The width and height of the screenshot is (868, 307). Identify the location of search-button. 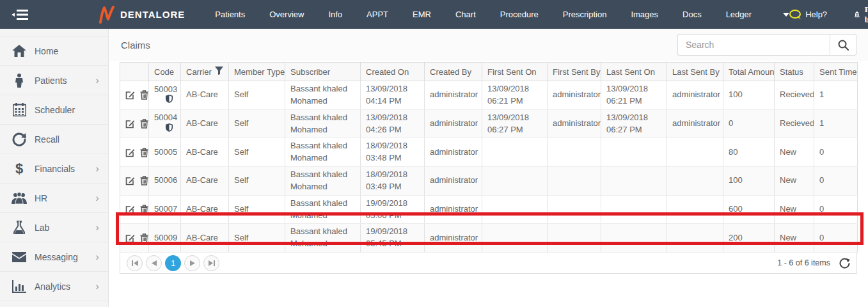
(843, 45).